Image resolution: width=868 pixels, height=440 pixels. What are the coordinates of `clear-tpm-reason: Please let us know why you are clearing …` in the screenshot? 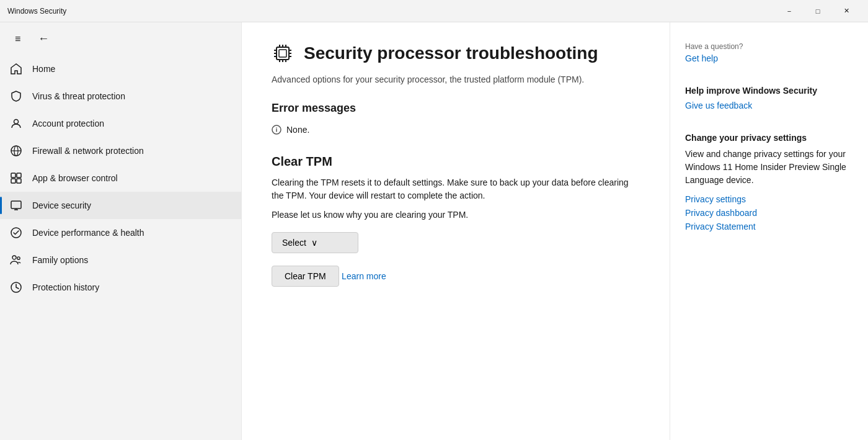 It's located at (458, 215).